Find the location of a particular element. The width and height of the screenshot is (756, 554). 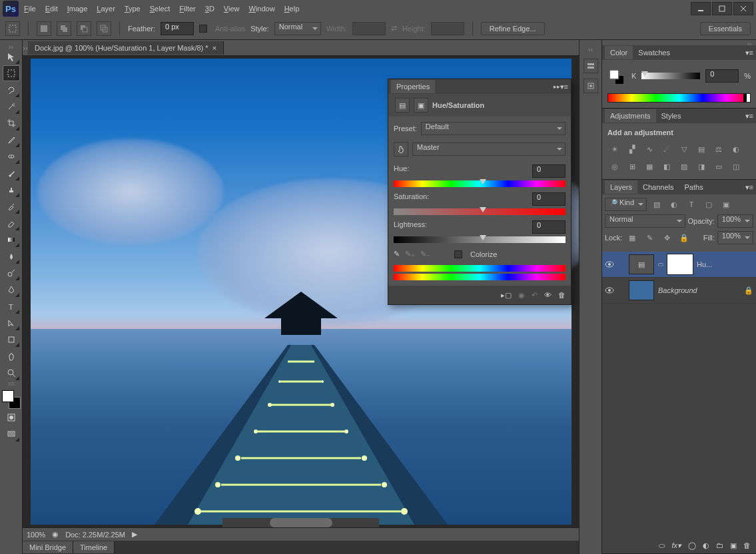

move-tool is located at coordinates (11, 57).